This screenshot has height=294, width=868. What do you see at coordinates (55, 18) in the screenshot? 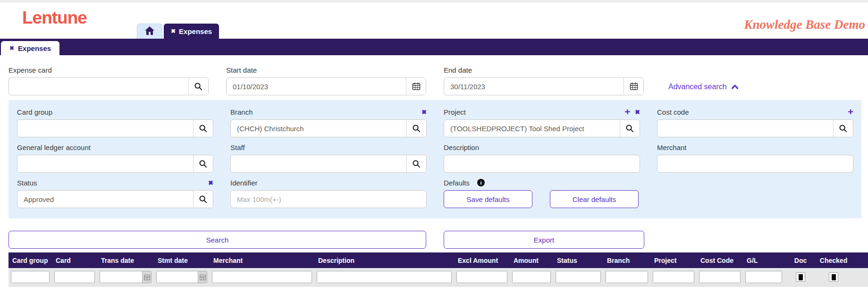
I see `lentune-logo: Lentune` at bounding box center [55, 18].